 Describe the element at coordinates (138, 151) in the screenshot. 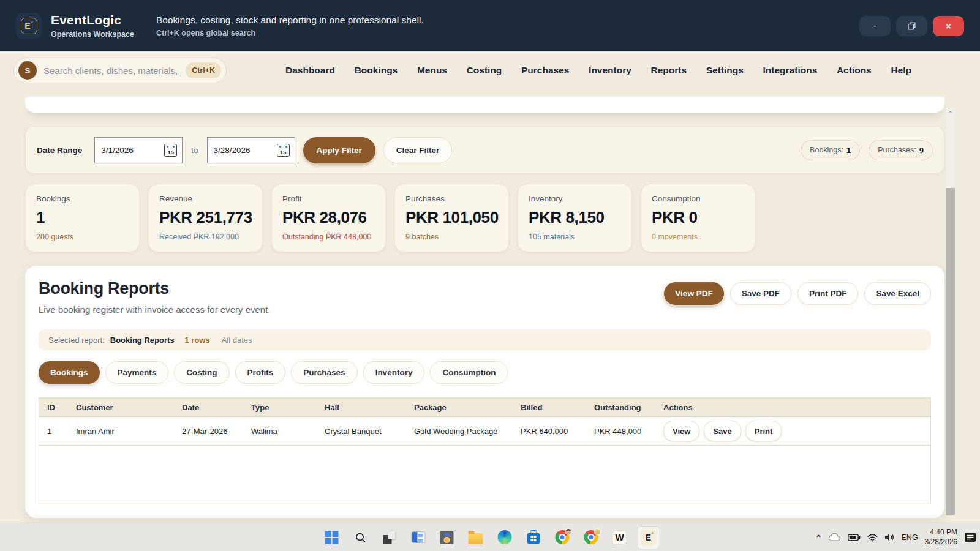

I see `date-from-input: 3/1/2026 15` at that location.